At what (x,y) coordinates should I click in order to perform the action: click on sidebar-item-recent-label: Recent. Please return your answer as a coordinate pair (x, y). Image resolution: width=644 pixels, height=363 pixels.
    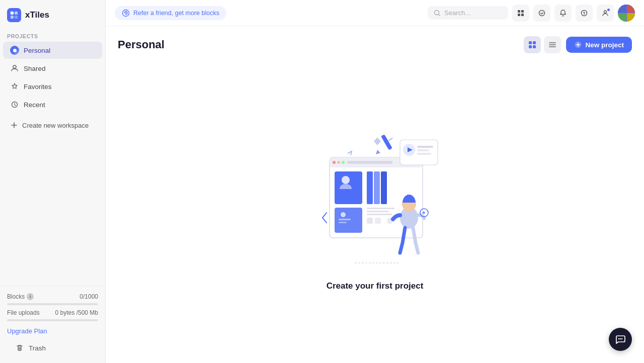
    Looking at the image, I should click on (34, 105).